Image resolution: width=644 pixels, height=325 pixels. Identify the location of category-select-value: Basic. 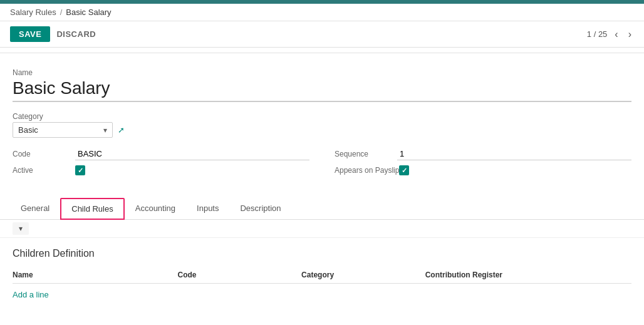
(59, 130).